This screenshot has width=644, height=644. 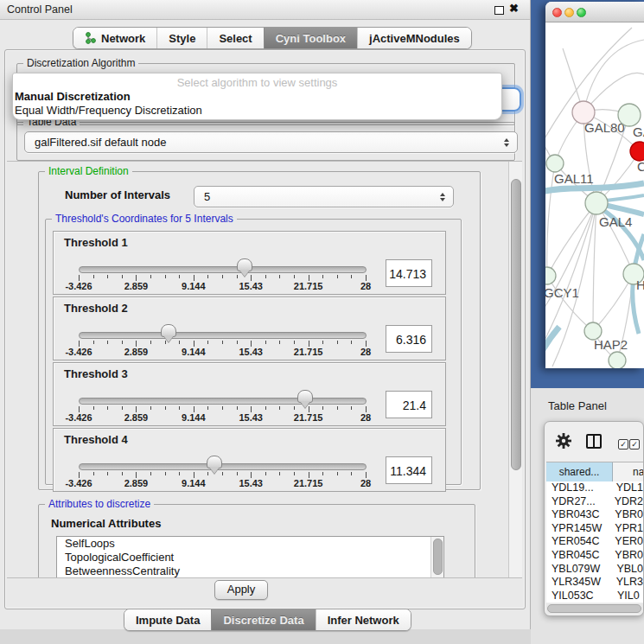 I want to click on network-node-gal4, so click(x=596, y=203).